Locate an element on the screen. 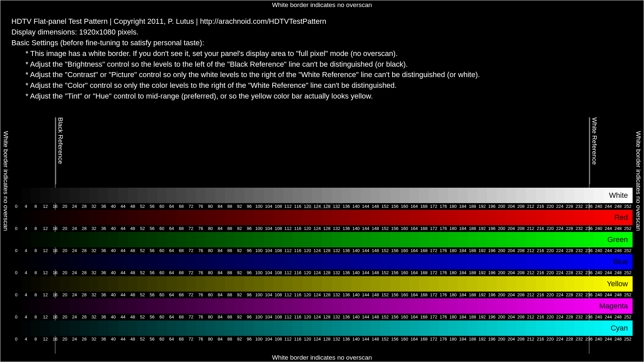 The width and height of the screenshot is (644, 362). bullet-1: * Adjust the "Brightness" control so the… is located at coordinates (246, 64).